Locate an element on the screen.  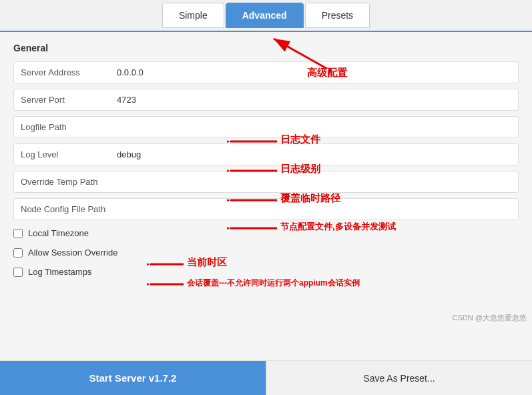
annotation-temppath: 覆盖临时路径 is located at coordinates (310, 199).